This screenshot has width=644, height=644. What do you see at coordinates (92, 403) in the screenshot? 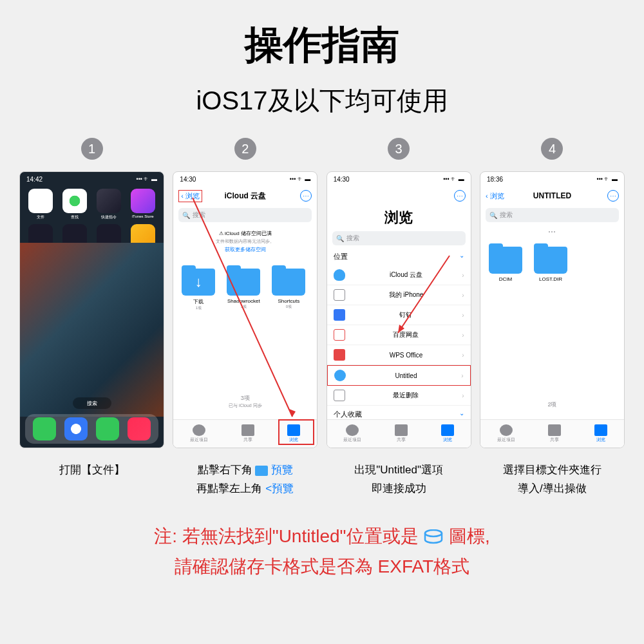
I see `spotlight-search: 搜索` at bounding box center [92, 403].